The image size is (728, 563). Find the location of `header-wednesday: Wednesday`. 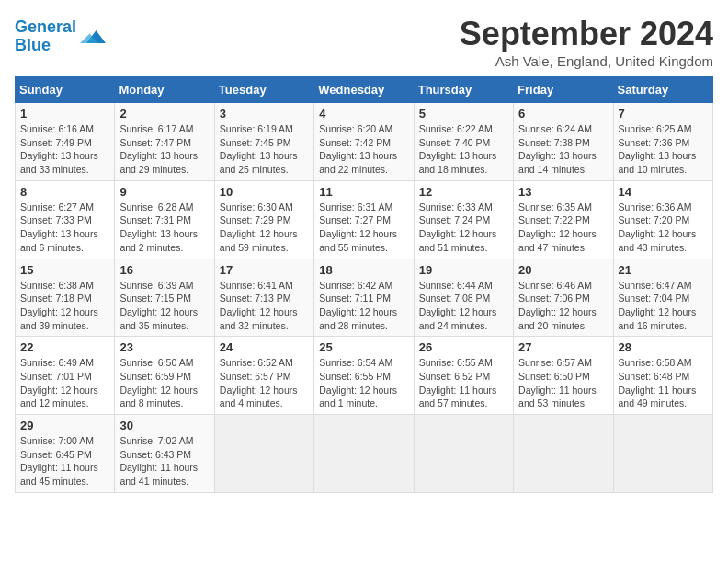

header-wednesday: Wednesday is located at coordinates (364, 90).